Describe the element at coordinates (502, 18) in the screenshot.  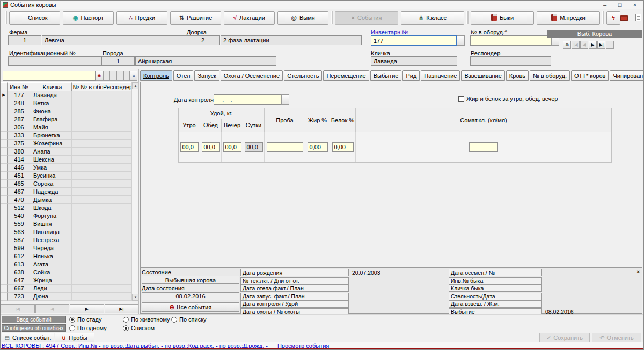
I see `toolbar-button-byki: Быки` at that location.